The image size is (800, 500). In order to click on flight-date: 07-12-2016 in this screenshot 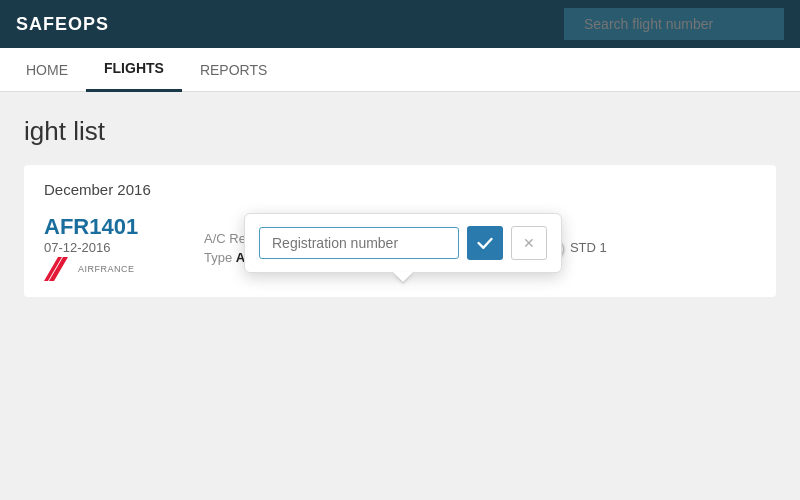, I will do `click(78, 248)`.